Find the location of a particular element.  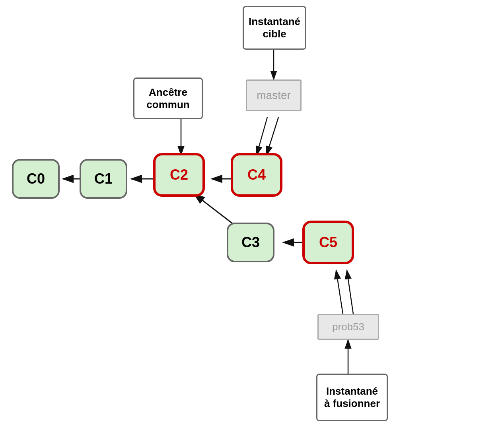

label-master: master is located at coordinates (274, 95).